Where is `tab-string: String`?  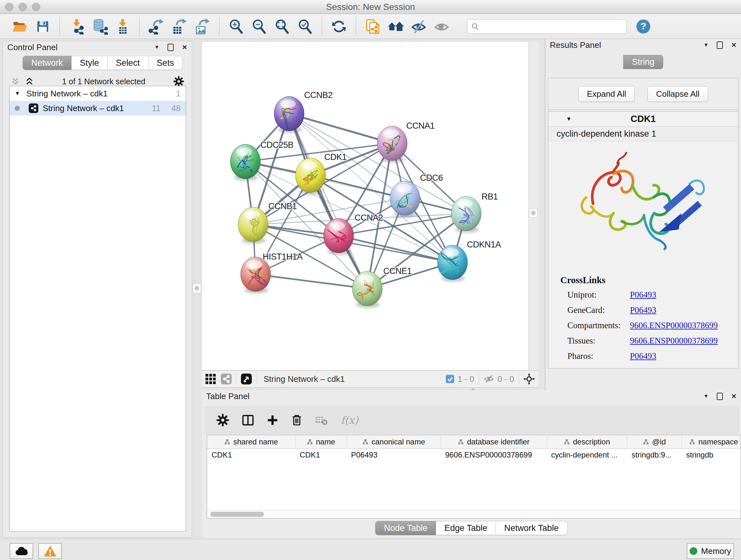
tab-string: String is located at coordinates (643, 62).